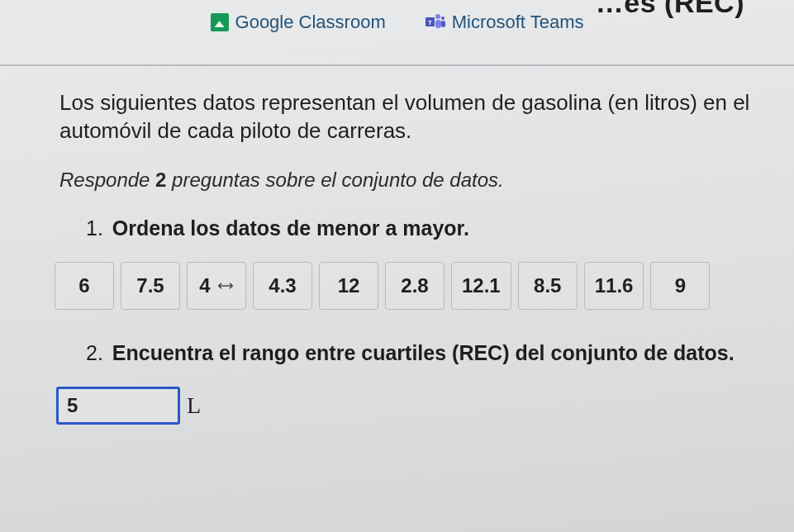 This screenshot has height=532, width=794. Describe the element at coordinates (615, 286) in the screenshot. I see `data-tile: 11.6` at that location.